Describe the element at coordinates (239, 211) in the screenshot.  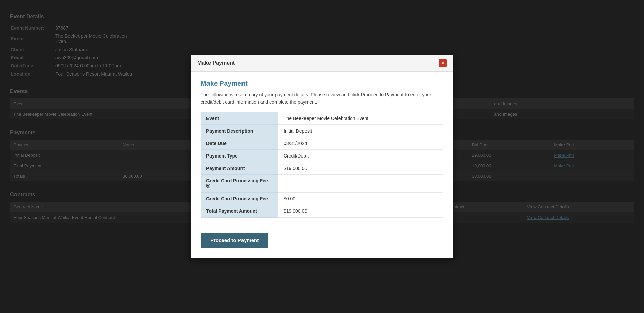
I see `payment-label-total: Total Payment Amount` at that location.